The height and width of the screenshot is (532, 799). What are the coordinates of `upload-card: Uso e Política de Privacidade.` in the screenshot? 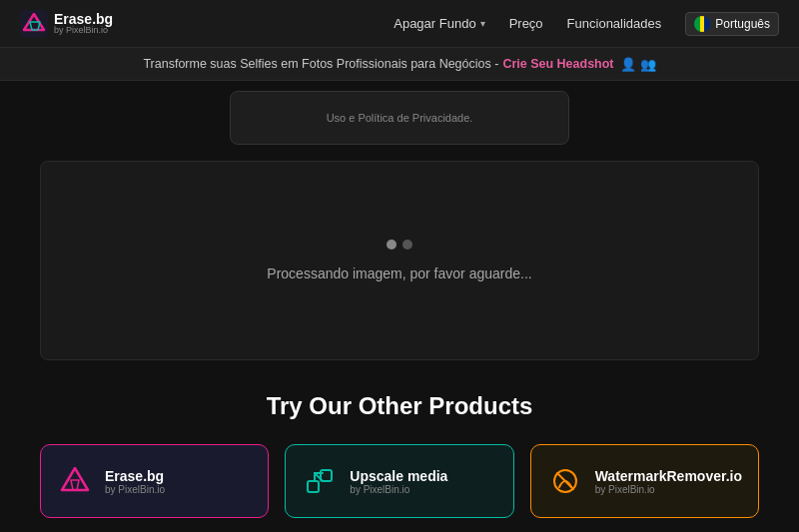 It's located at (400, 118).